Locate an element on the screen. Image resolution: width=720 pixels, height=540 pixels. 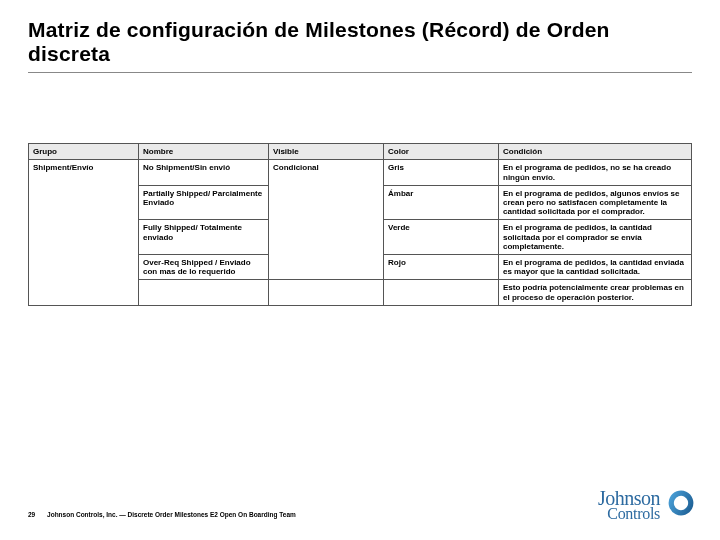
logo-line2: Controls is located at coordinates (629, 514).